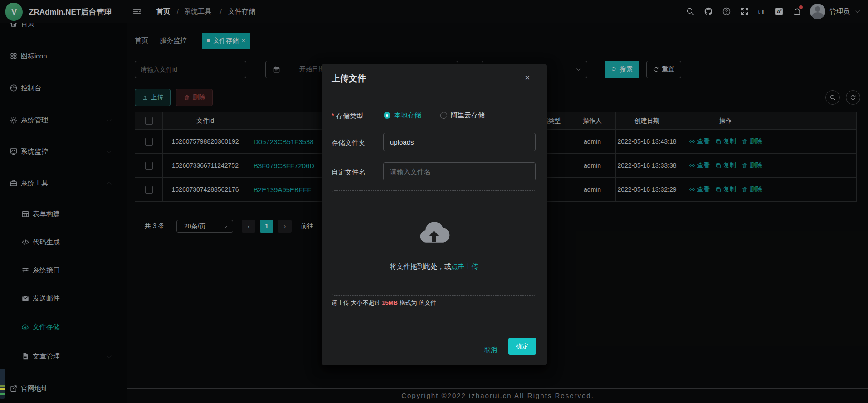 The height and width of the screenshot is (403, 868). I want to click on cancel-button: 取消, so click(491, 350).